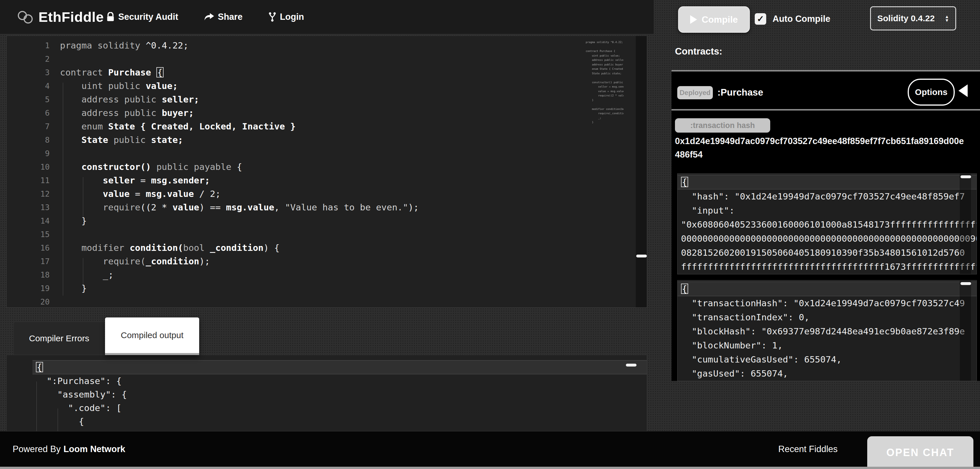 The height and width of the screenshot is (469, 980). What do you see at coordinates (808, 449) in the screenshot?
I see `recent-fiddles-link: Recent Fiddles` at bounding box center [808, 449].